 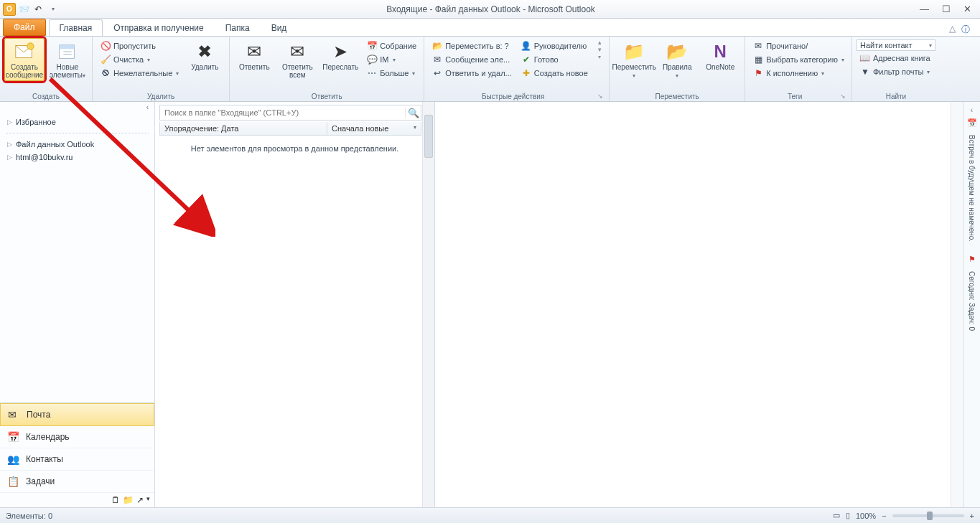 I want to click on qat-dropdown-icon, so click(x=52, y=9).